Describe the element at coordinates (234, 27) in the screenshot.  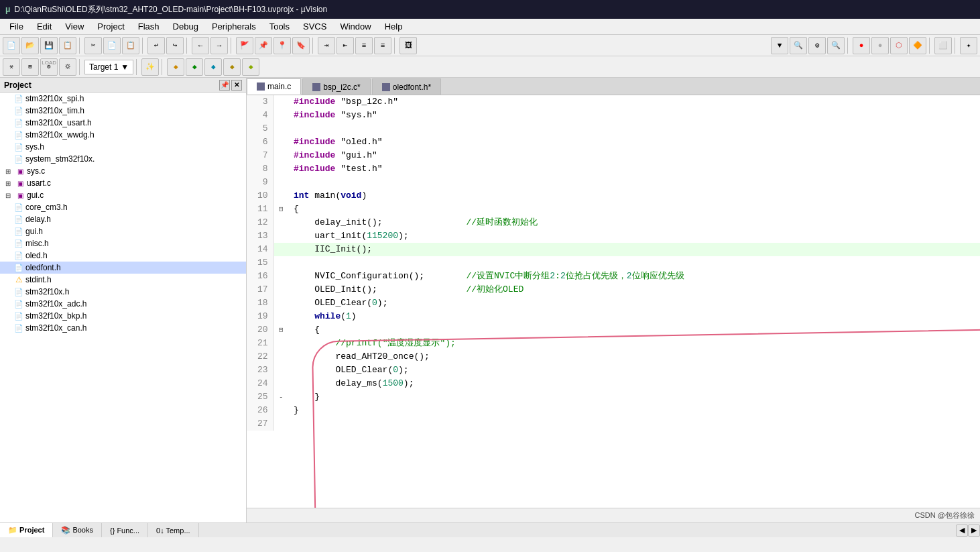
I see `menu-peripherals: Peripherals` at that location.